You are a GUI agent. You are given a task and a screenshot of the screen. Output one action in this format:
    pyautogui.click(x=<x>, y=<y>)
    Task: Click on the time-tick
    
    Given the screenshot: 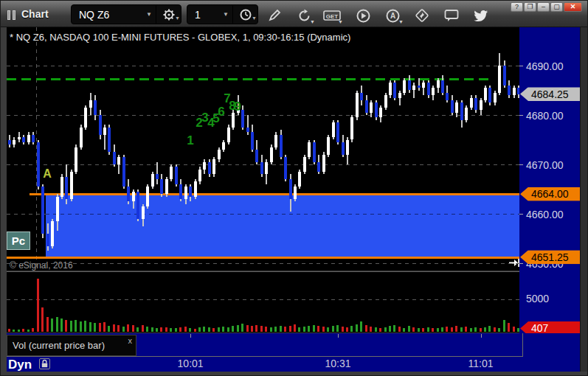 What is the action you would take?
    pyautogui.click(x=190, y=336)
    